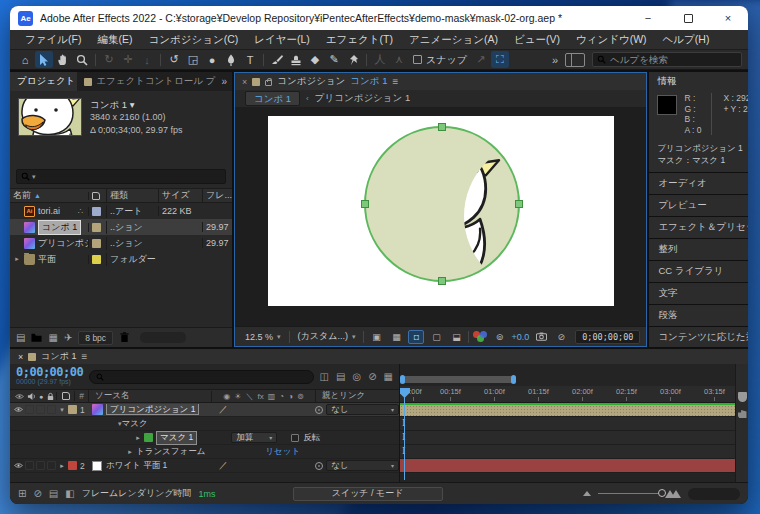 This screenshot has height=514, width=760. Describe the element at coordinates (96, 244) in the screenshot. I see `label-chip` at that location.